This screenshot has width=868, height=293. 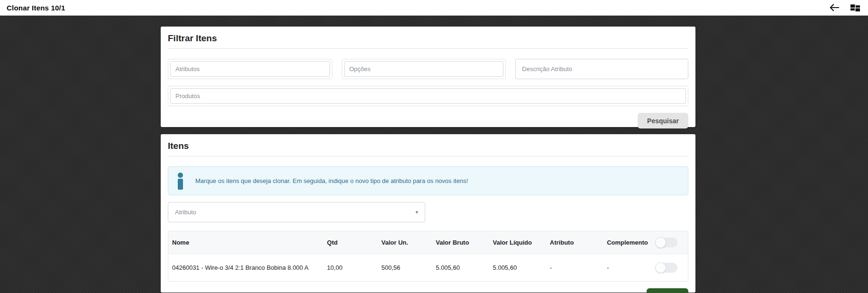 What do you see at coordinates (179, 181) in the screenshot?
I see `info-icon` at bounding box center [179, 181].